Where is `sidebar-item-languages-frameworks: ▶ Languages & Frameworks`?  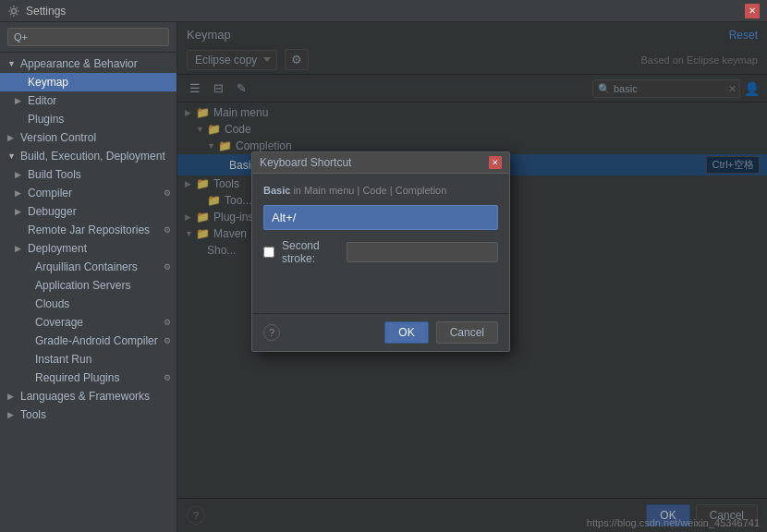 sidebar-item-languages-frameworks: ▶ Languages & Frameworks is located at coordinates (89, 396).